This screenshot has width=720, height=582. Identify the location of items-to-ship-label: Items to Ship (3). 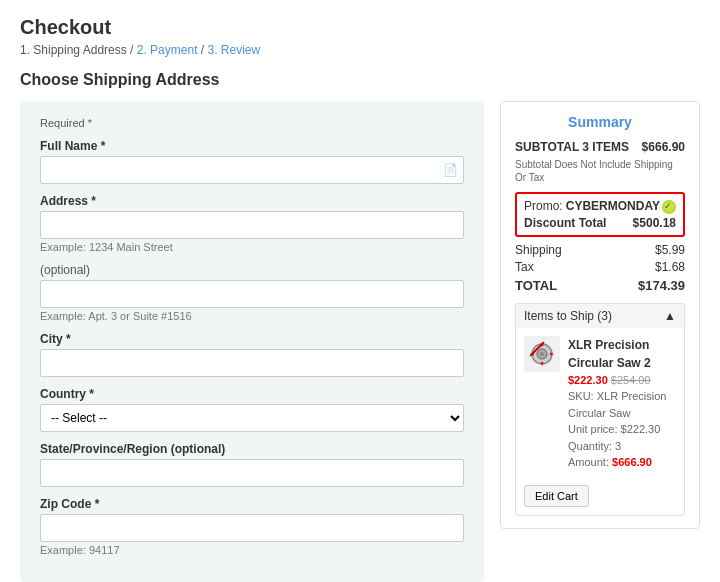
(568, 316).